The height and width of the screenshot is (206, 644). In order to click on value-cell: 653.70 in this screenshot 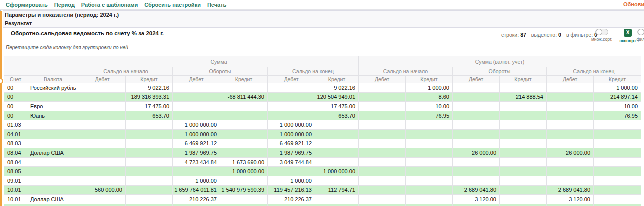, I will do `click(337, 116)`.